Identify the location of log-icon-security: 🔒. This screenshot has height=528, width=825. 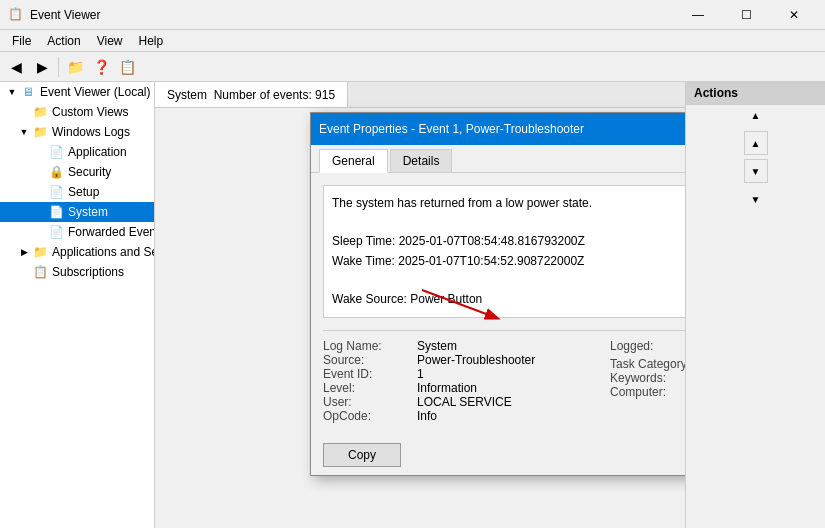
(56, 172).